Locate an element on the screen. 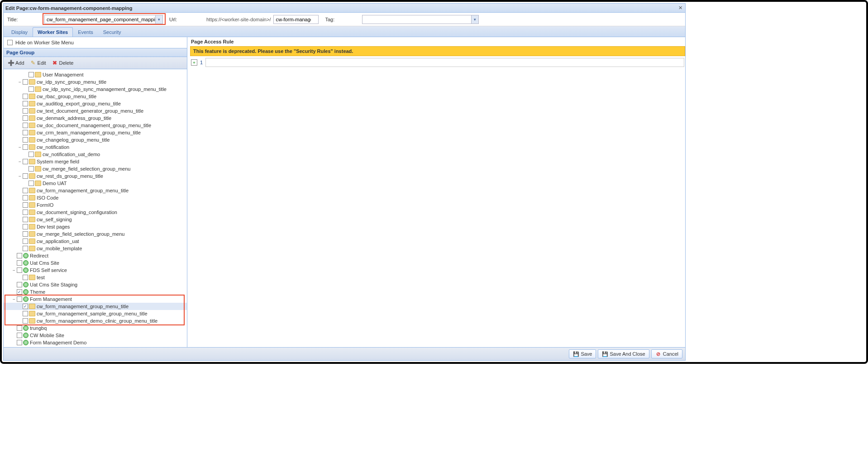 This screenshot has width=868, height=453. tree-node: −System merge field is located at coordinates (95, 162).